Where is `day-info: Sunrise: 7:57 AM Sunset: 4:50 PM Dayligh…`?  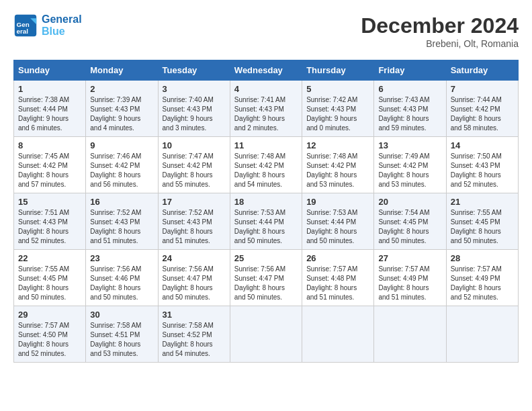 day-info: Sunrise: 7:57 AM Sunset: 4:50 PM Dayligh… is located at coordinates (50, 340).